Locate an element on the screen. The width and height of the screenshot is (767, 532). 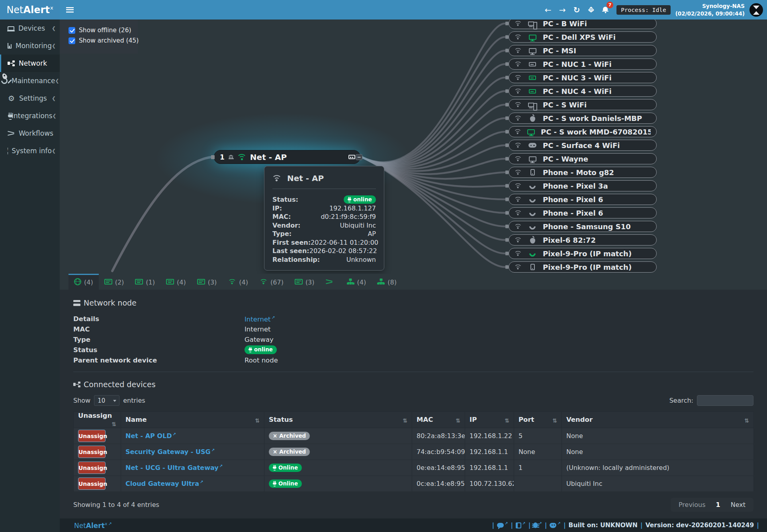
column-header: Vendor is located at coordinates (658, 420).